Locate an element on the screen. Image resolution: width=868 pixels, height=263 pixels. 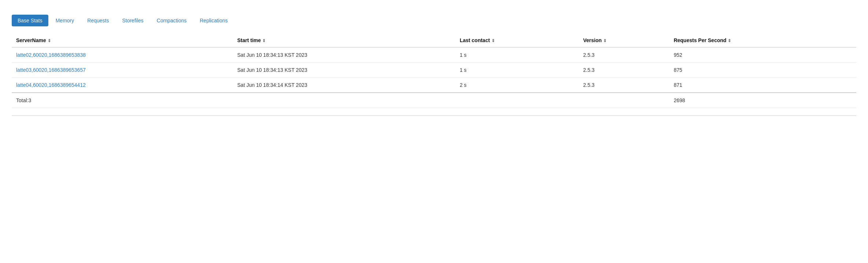
col-header-server-name: ServerName⇕ is located at coordinates (122, 40).